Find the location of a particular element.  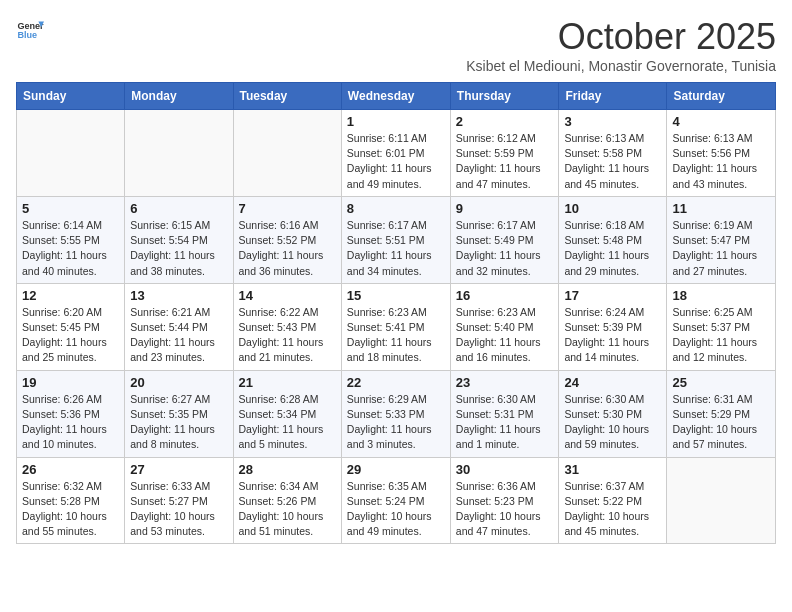

week-row-3: 12Sunrise: 6:20 AMSunset: 5:45 PMDayligh… is located at coordinates (396, 326).